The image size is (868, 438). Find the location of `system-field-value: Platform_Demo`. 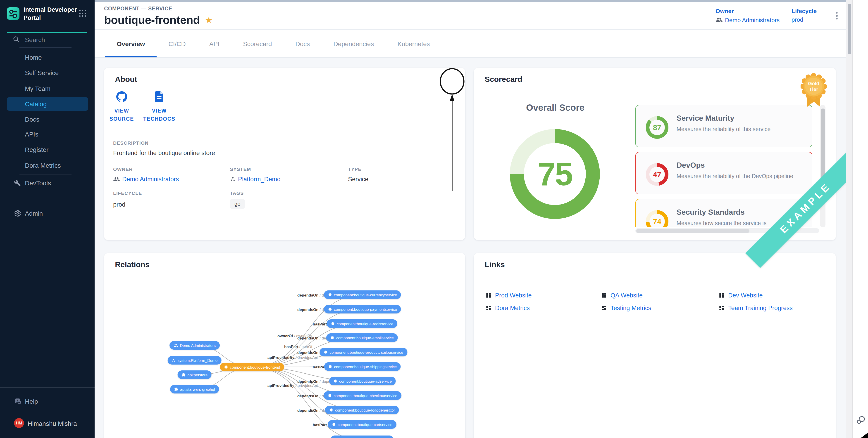

system-field-value: Platform_Demo is located at coordinates (255, 179).